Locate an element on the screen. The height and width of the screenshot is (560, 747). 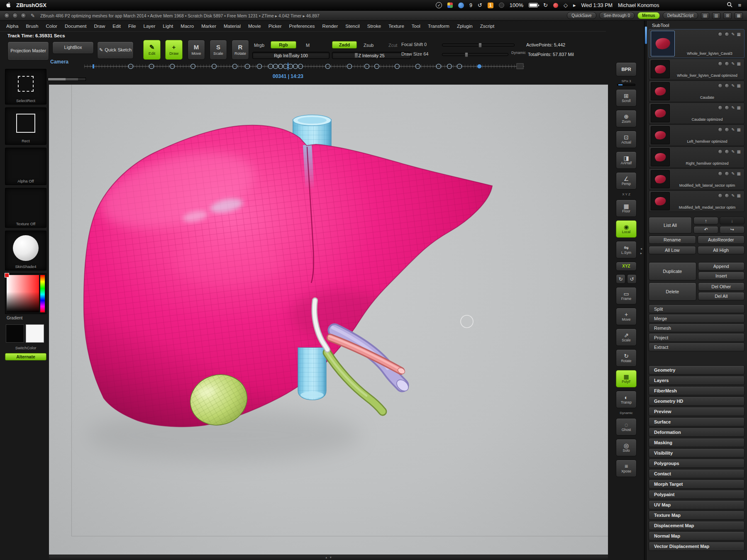
bpr-button: BPR is located at coordinates (626, 69).